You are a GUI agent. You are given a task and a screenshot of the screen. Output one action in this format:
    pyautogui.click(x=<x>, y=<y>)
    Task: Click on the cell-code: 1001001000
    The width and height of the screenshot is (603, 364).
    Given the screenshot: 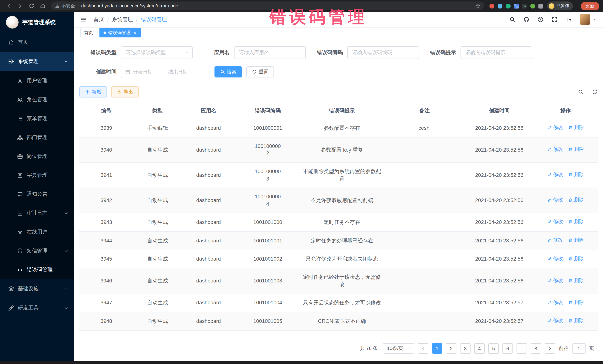 What is the action you would take?
    pyautogui.click(x=268, y=222)
    